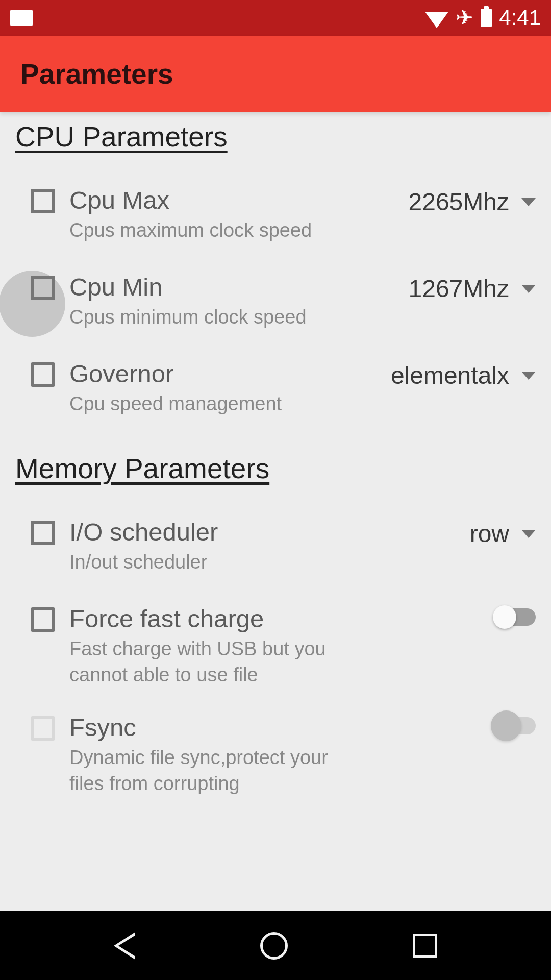  I want to click on dropdown-governor: elementalx, so click(463, 376).